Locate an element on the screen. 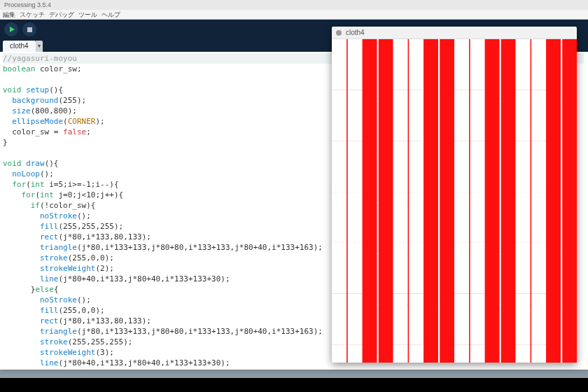 The height and width of the screenshot is (392, 588). window-title: Processing 3.5.4 is located at coordinates (28, 5).